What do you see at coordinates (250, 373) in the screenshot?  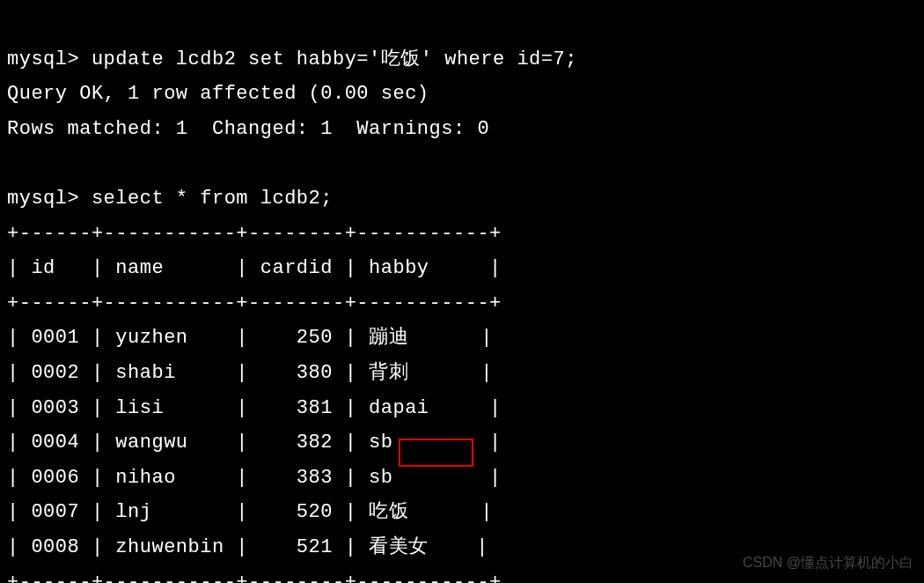 I see `table-row: | 0002 | shabi | 380 | 背刺 |` at bounding box center [250, 373].